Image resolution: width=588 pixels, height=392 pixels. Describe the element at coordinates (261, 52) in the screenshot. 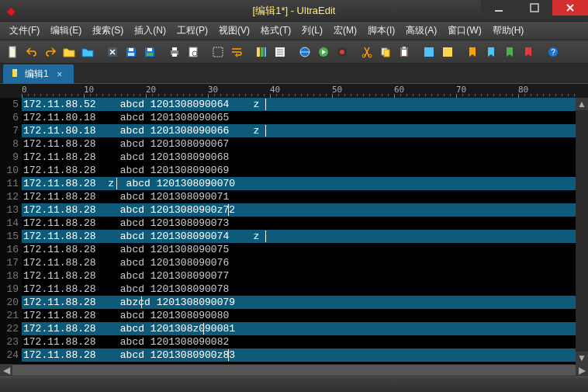

I see `column-mode-button` at that location.